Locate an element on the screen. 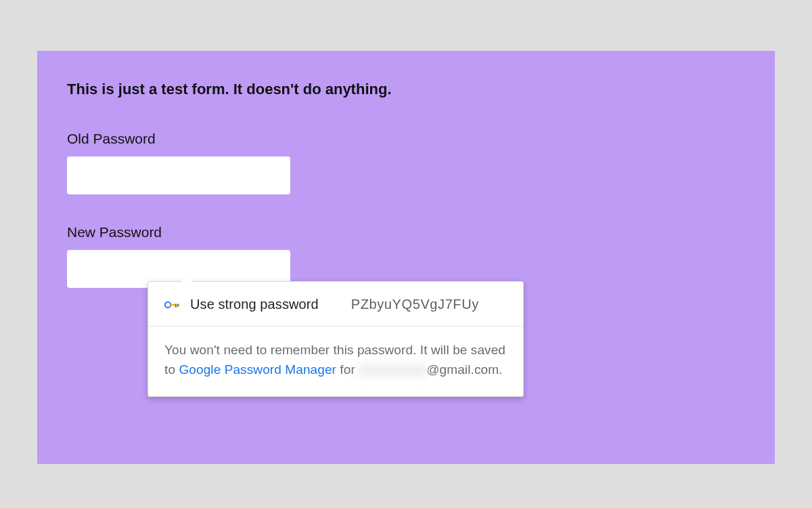 This screenshot has height=508, width=812. google-password-manager-link: Google Password Manager is located at coordinates (257, 370).